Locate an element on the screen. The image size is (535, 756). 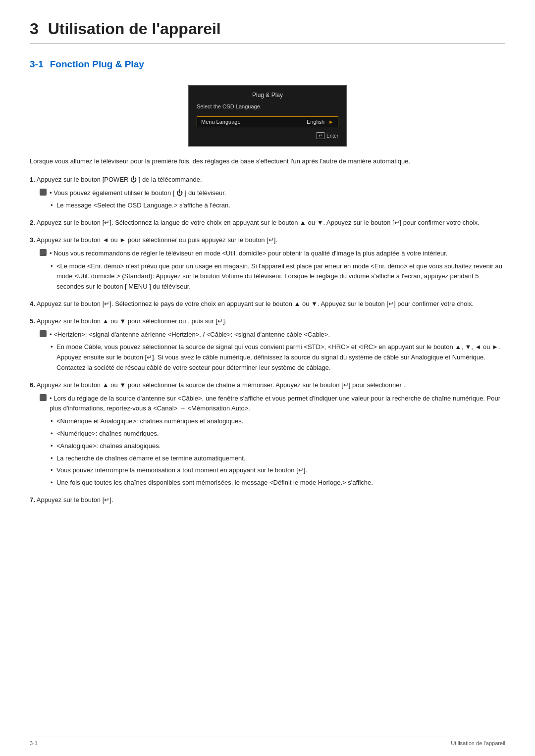
chapter-title-text: Utilisation de l'appareil is located at coordinates (135, 29).